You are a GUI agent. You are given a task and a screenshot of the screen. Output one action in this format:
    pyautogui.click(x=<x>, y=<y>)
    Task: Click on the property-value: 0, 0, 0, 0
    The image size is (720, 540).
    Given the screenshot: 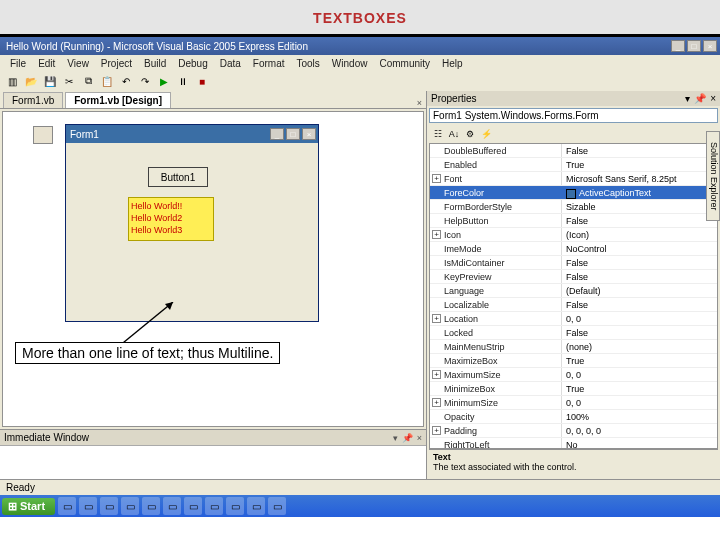 What is the action you would take?
    pyautogui.click(x=640, y=430)
    